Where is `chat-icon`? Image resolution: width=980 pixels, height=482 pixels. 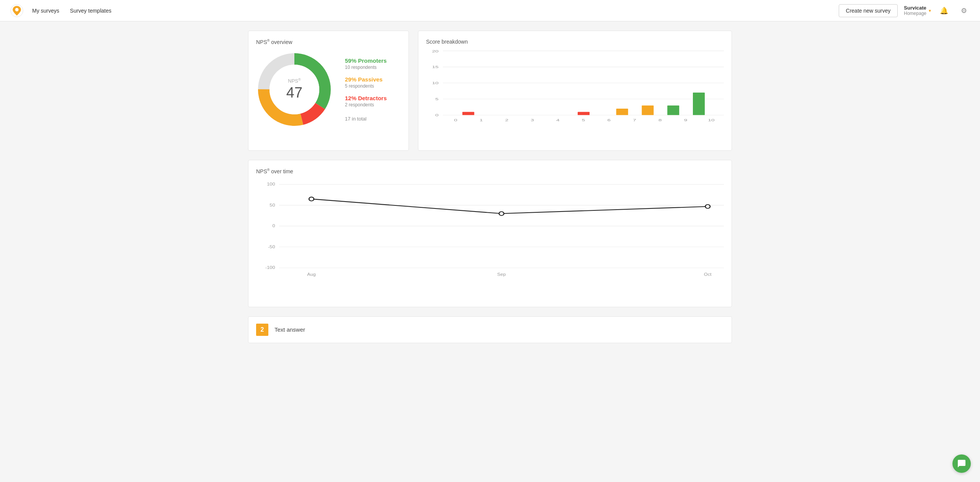 chat-icon is located at coordinates (962, 464).